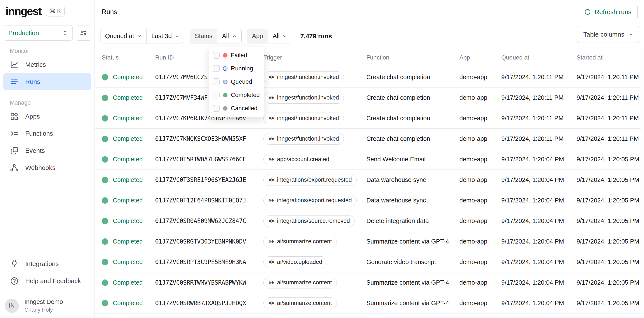  What do you see at coordinates (610, 98) in the screenshot?
I see `started-at: 9/17/2024, 1:20:11 PM` at bounding box center [610, 98].